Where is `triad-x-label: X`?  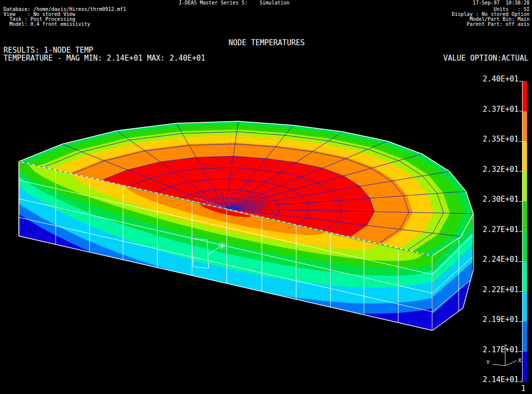
triad-x-label: X is located at coordinates (520, 361).